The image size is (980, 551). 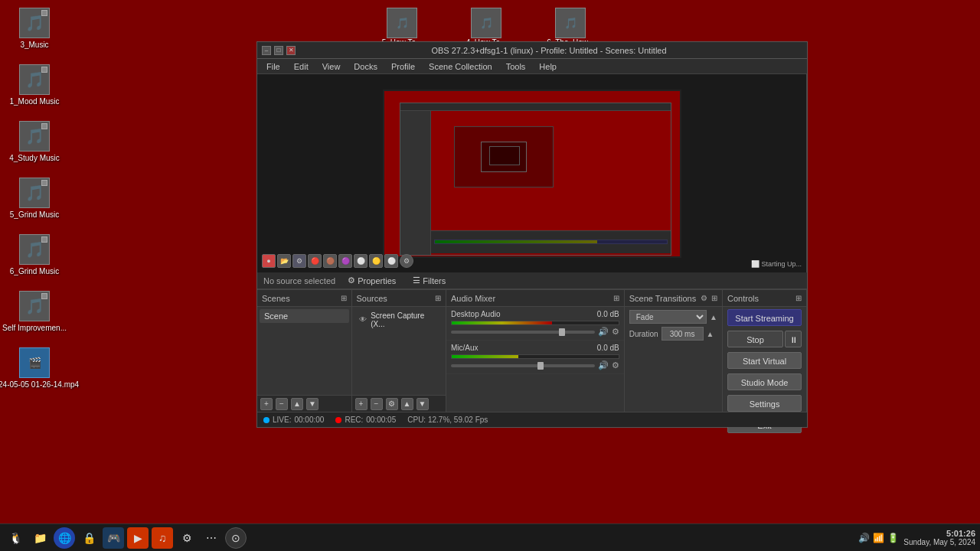 I want to click on scene-item: Scene, so click(x=305, y=316).